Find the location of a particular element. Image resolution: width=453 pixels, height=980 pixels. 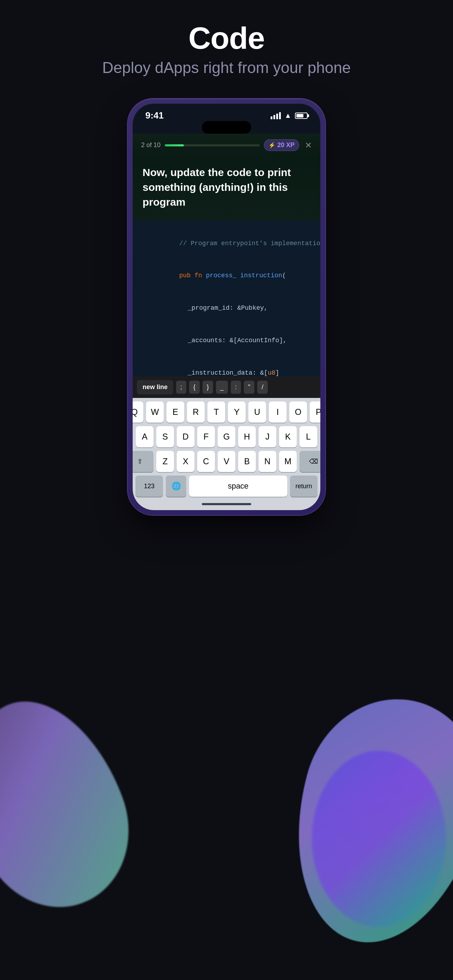

keyboard-section: Q W E R T Y U I O P A S D F G is located at coordinates (227, 449).